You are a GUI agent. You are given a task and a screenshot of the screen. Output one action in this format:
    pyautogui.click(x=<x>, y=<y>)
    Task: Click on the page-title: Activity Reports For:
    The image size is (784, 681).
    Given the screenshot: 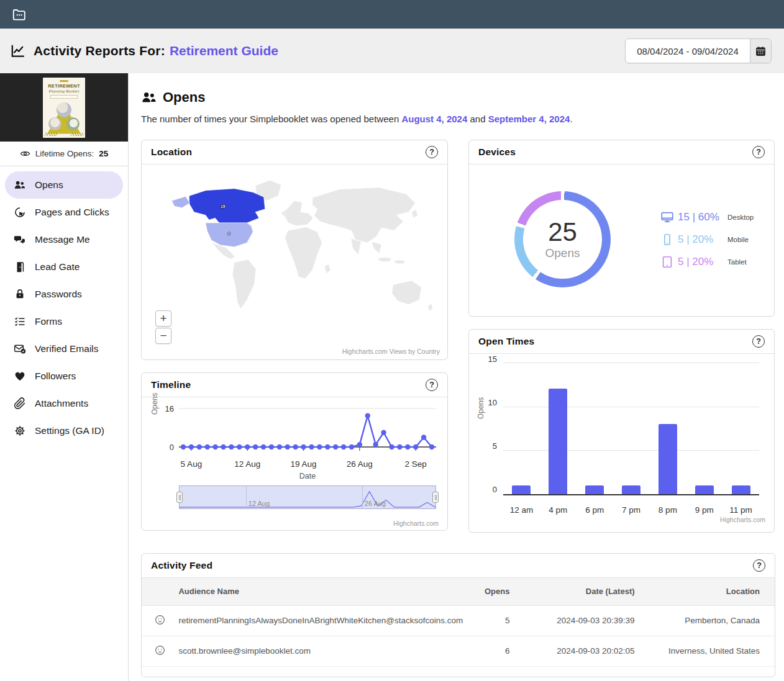 What is the action you would take?
    pyautogui.click(x=99, y=51)
    